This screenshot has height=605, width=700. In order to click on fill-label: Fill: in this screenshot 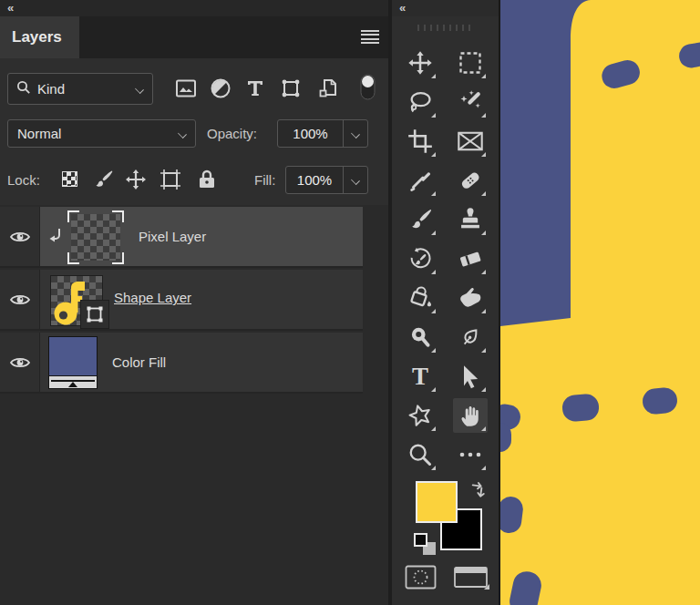, I will do `click(264, 180)`.